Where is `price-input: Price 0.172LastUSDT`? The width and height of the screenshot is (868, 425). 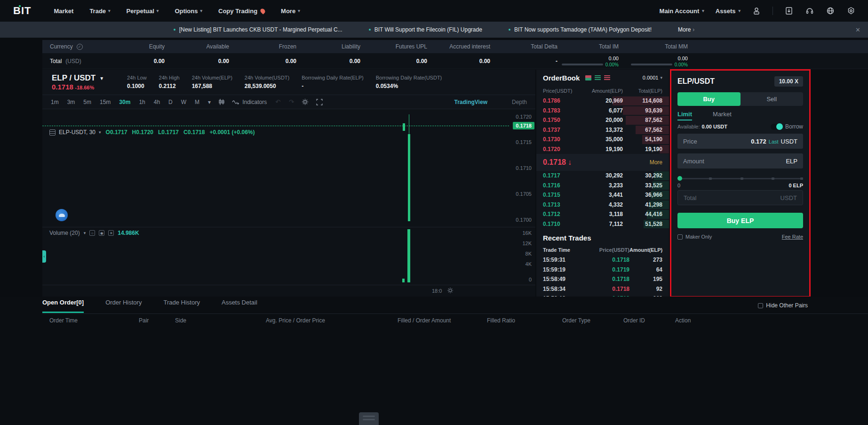 price-input: Price 0.172LastUSDT is located at coordinates (741, 141).